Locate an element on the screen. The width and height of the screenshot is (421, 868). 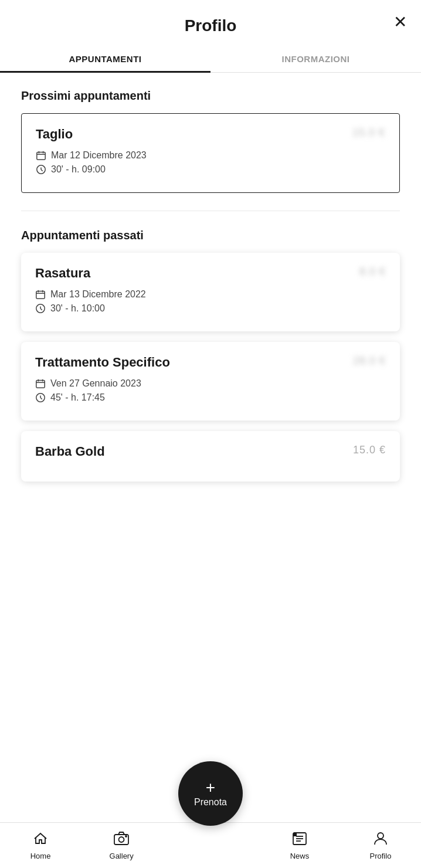
past-card-barba-gold: Barba Gold 15.0 € is located at coordinates (210, 456).